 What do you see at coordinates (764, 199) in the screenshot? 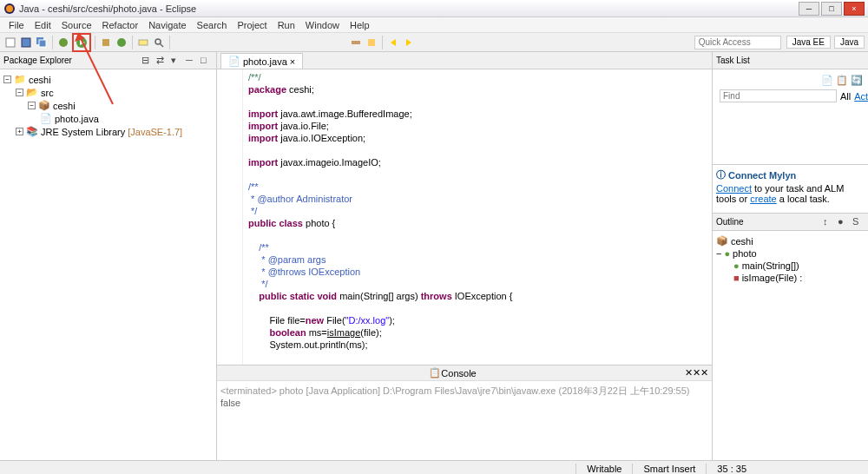
I see `mylyn-create-link: create` at bounding box center [764, 199].